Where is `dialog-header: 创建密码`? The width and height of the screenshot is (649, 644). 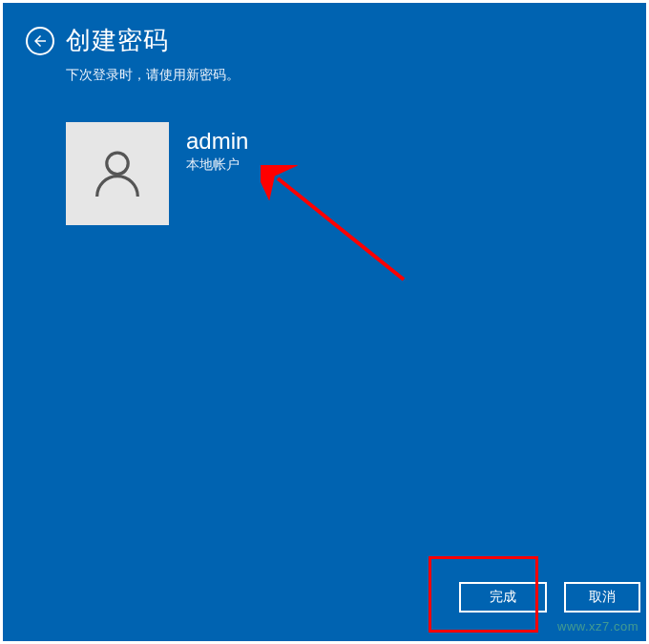 dialog-header: 创建密码 is located at coordinates (324, 31).